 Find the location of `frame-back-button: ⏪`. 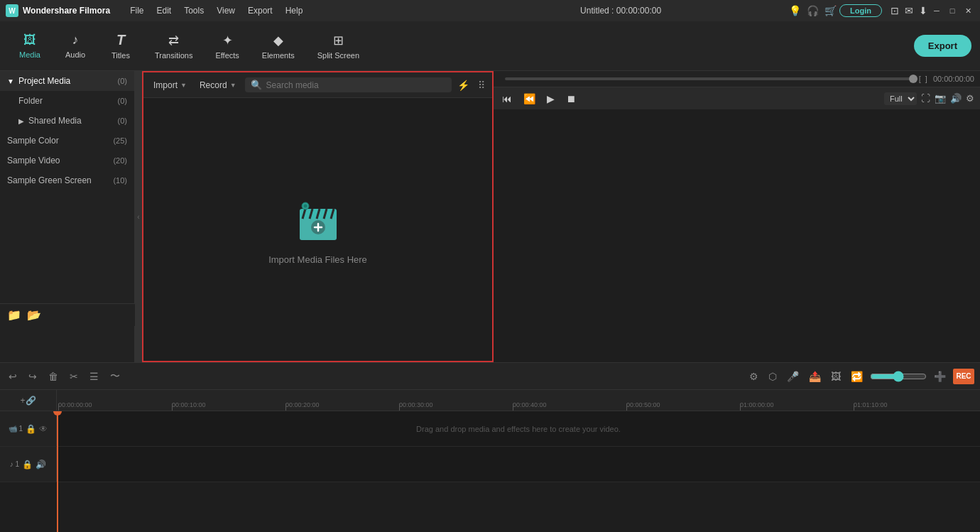

frame-back-button: ⏪ is located at coordinates (530, 99).